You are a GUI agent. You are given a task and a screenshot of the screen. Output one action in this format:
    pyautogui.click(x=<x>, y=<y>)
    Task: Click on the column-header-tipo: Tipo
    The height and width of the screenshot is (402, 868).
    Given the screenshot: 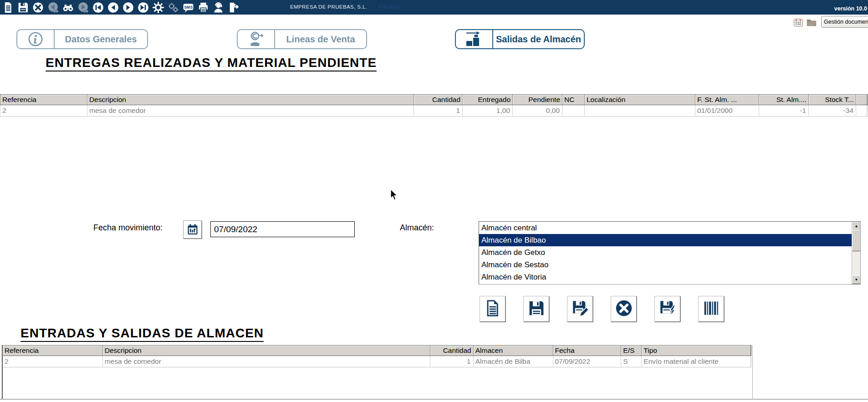 What is the action you would take?
    pyautogui.click(x=696, y=351)
    